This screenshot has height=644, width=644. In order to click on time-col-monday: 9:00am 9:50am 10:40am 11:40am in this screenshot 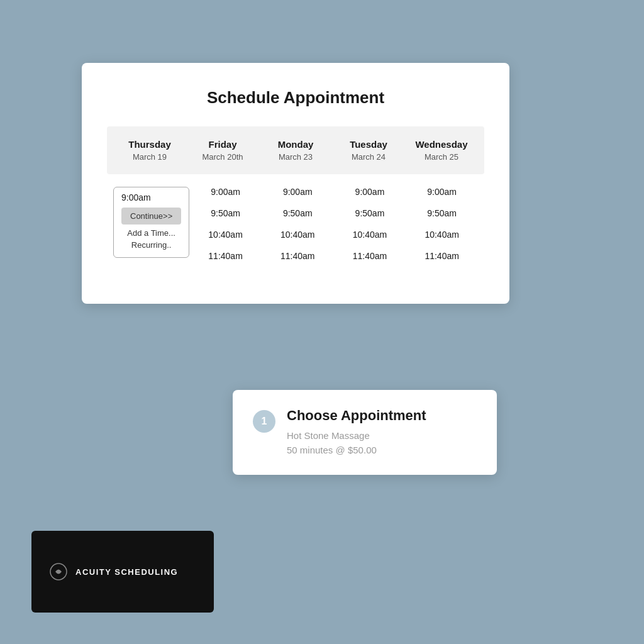, I will do `click(298, 230)`.